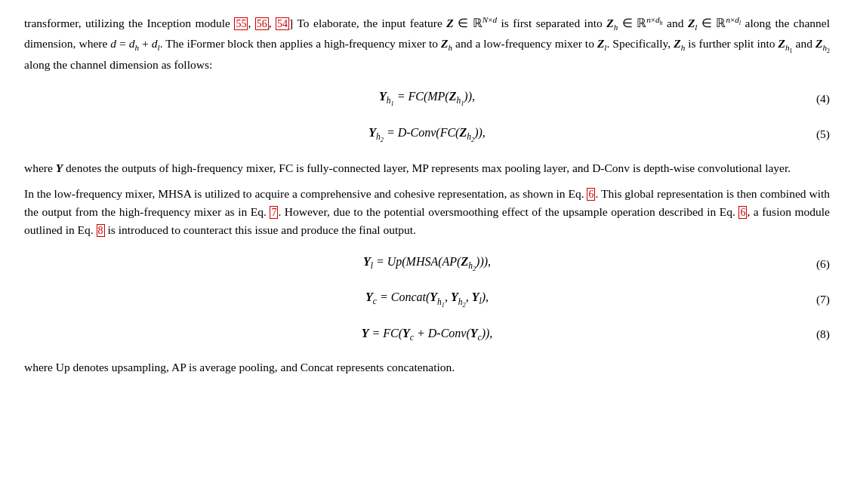 The width and height of the screenshot is (854, 504). I want to click on equation-6: Yl = Up(MHSA(AP(Zh2))), (6), so click(427, 264).